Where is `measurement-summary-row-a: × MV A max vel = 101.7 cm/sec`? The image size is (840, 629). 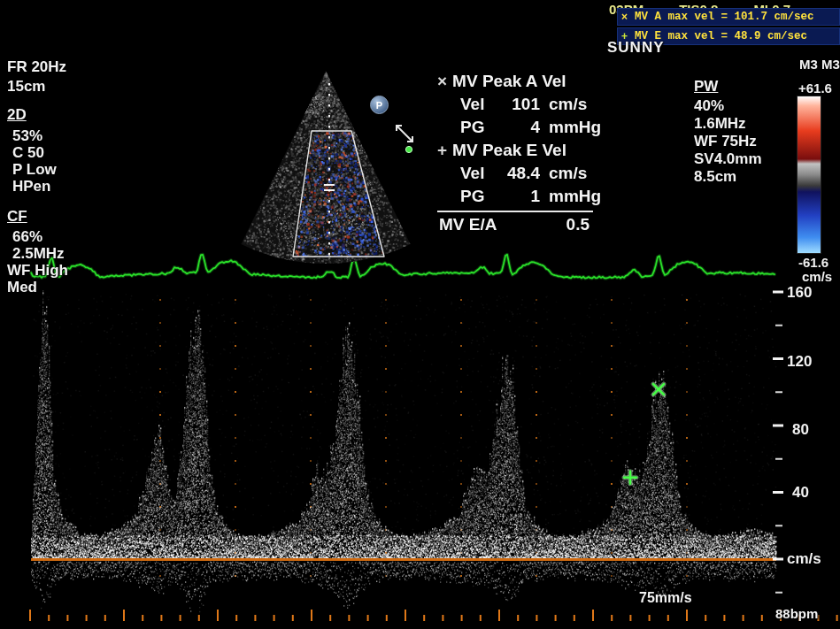
measurement-summary-row-a: × MV A max vel = 101.7 cm/sec is located at coordinates (728, 17).